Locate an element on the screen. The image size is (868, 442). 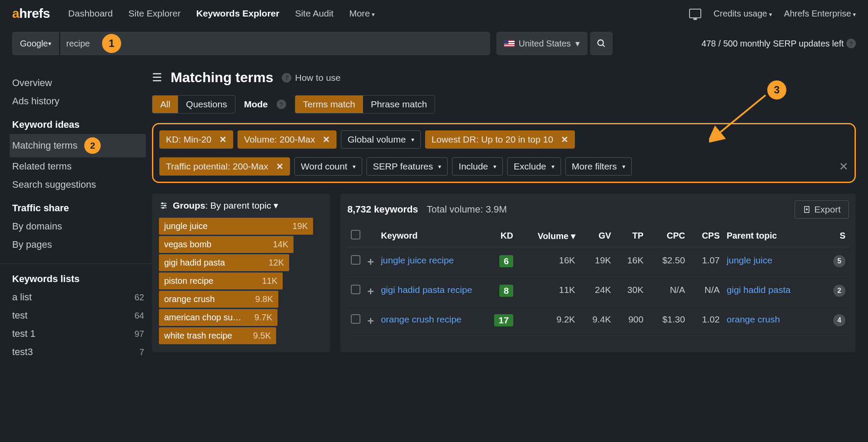
col-kd: KD is located at coordinates (498, 236).